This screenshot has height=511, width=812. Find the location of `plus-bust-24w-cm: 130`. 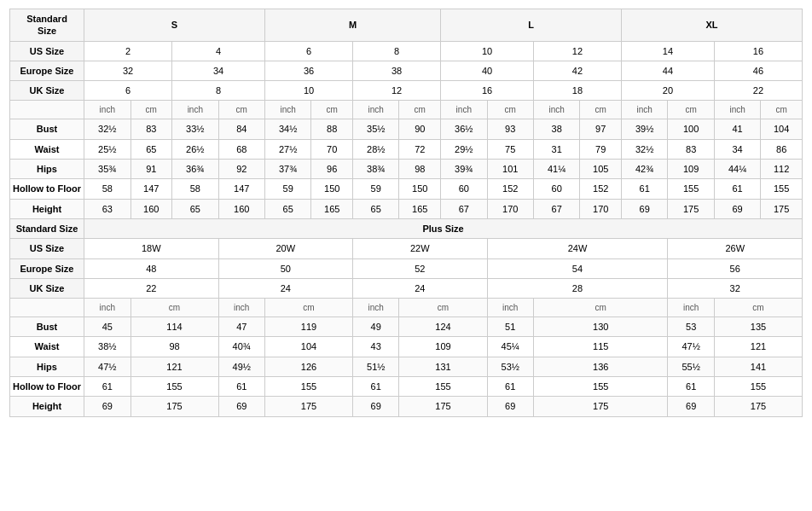

plus-bust-24w-cm: 130 is located at coordinates (600, 328).